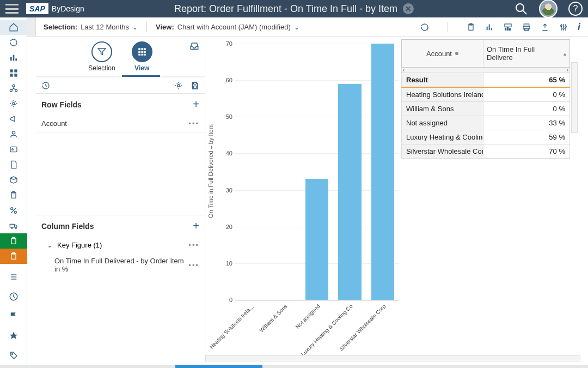 The image size is (588, 368). What do you see at coordinates (284, 172) in the screenshot?
I see `bar-slot: William & Sons` at bounding box center [284, 172].